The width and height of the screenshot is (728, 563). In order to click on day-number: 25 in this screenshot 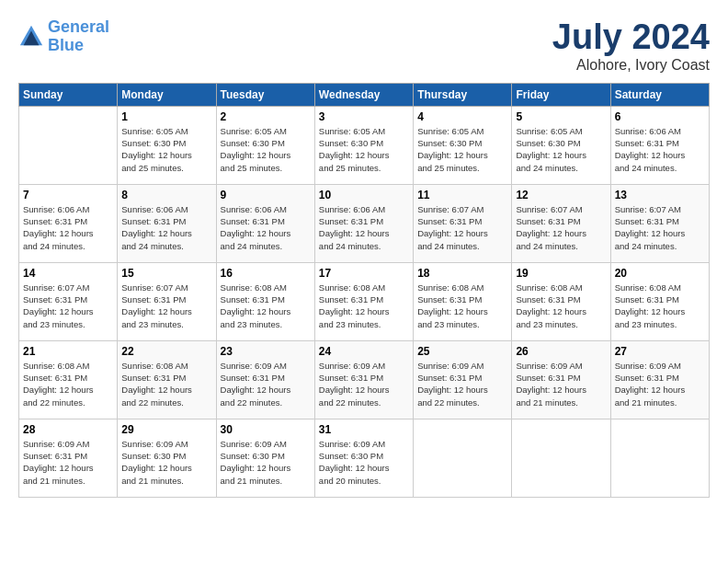, I will do `click(462, 351)`.